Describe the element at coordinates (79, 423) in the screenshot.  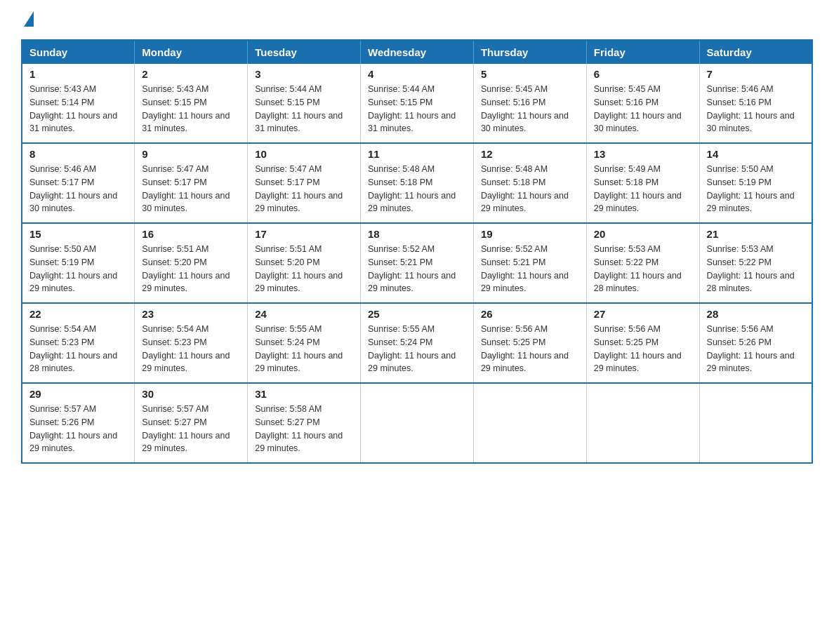
I see `calendar-cell: 29 Sunrise: 5:57 AM Sunset: 5:26 PM Dayl…` at that location.